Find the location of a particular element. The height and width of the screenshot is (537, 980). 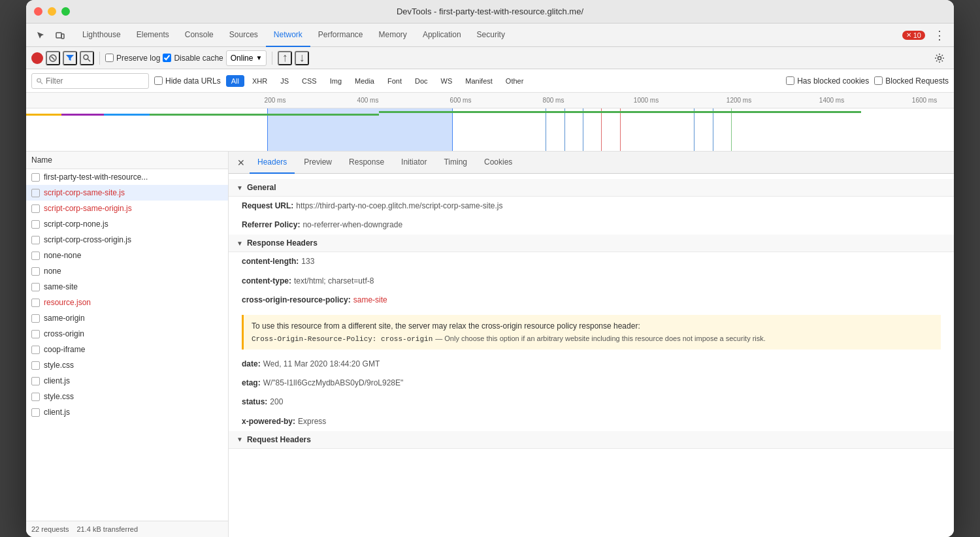

filter-tag-other: Other is located at coordinates (515, 81).